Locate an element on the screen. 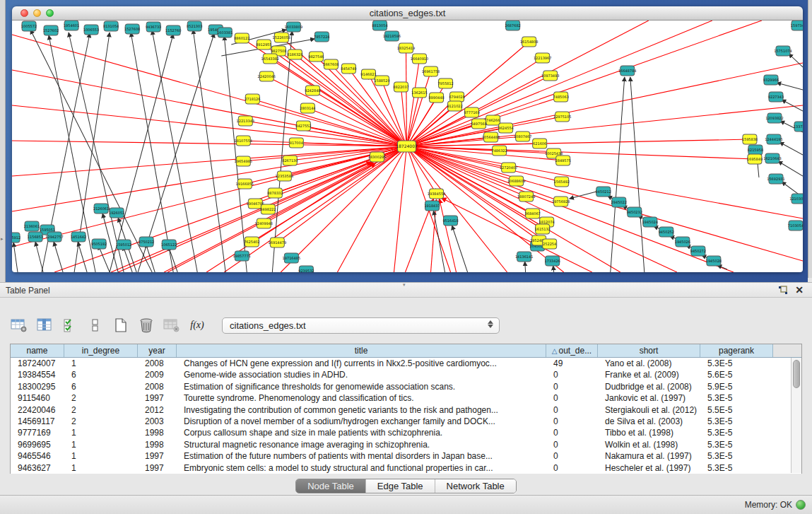 This screenshot has width=812, height=514. table-cell-short: de Silva et al. (2003) is located at coordinates (649, 421).